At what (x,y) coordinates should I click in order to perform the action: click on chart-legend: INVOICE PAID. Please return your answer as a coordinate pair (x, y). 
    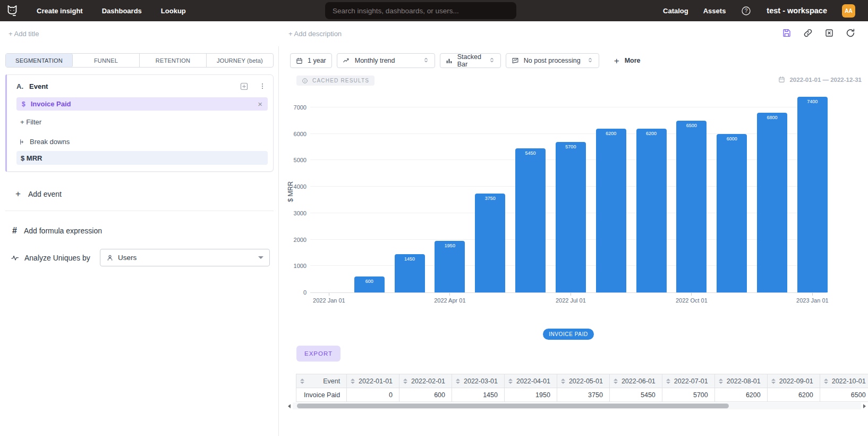
    Looking at the image, I should click on (568, 334).